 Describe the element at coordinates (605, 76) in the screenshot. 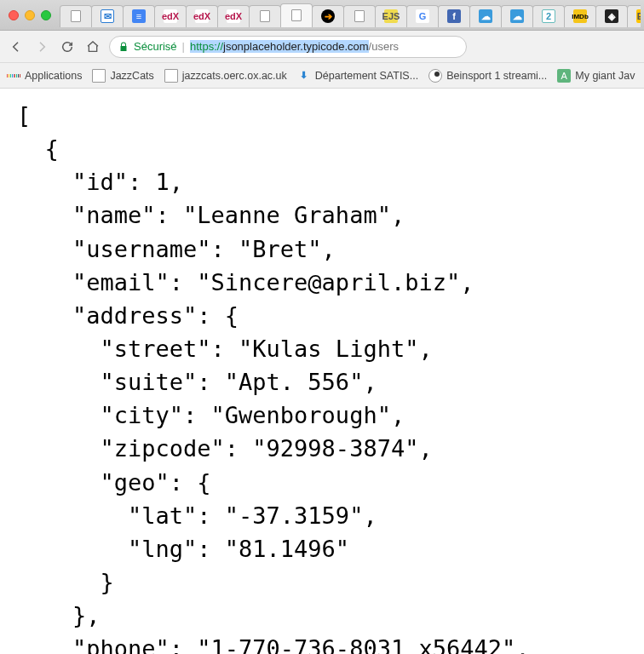

I see `bookmark-label: My giant Jav` at that location.